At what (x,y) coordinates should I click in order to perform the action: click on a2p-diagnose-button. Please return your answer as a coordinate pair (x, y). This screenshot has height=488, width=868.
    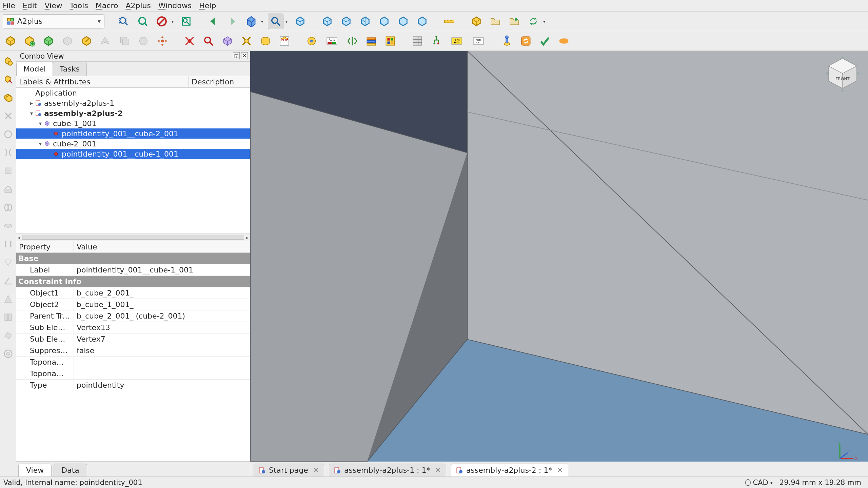
    Looking at the image, I should click on (507, 41).